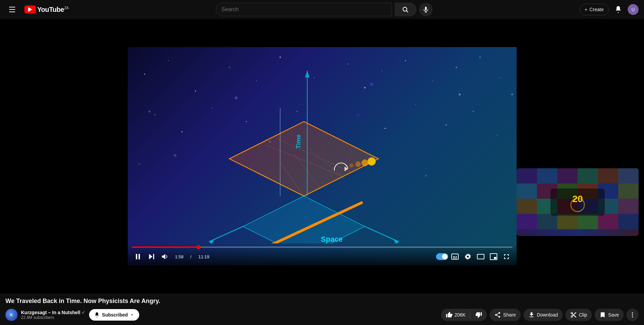 Image resolution: width=644 pixels, height=325 pixels. What do you see at coordinates (304, 9) in the screenshot?
I see `search-bar` at bounding box center [304, 9].